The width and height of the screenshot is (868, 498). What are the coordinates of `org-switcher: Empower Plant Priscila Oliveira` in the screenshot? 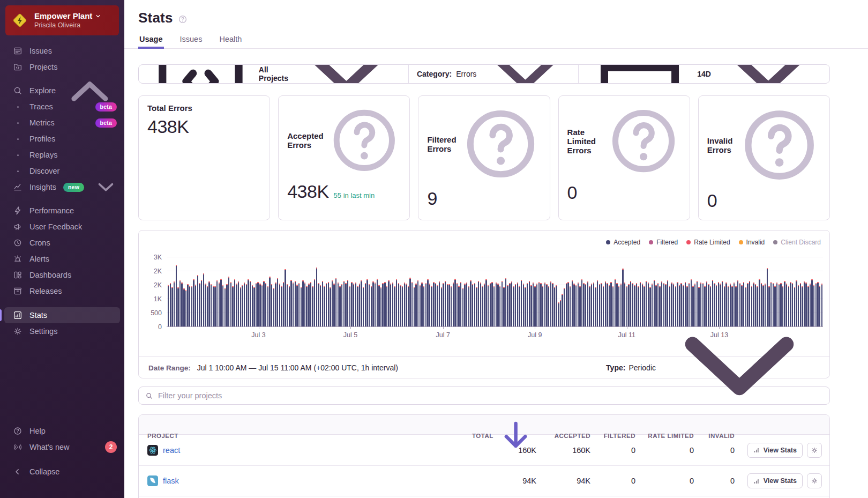 It's located at (62, 20).